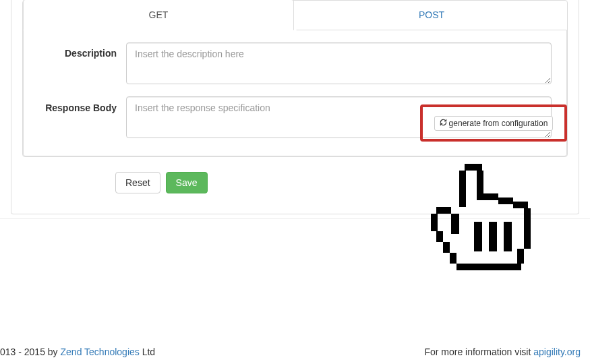 Image resolution: width=590 pixels, height=364 pixels. What do you see at coordinates (295, 63) in the screenshot?
I see `form-group-description: Description` at bounding box center [295, 63].